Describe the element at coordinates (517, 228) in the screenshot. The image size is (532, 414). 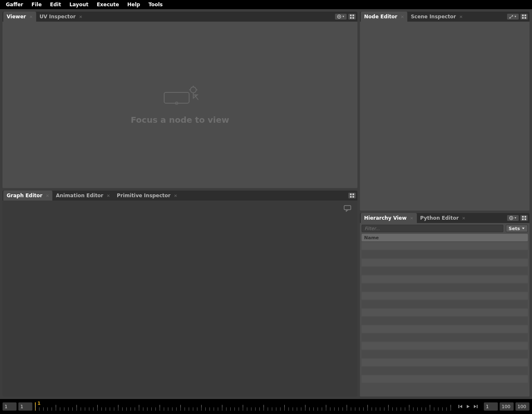
I see `sets-dropdown-button: Sets` at that location.